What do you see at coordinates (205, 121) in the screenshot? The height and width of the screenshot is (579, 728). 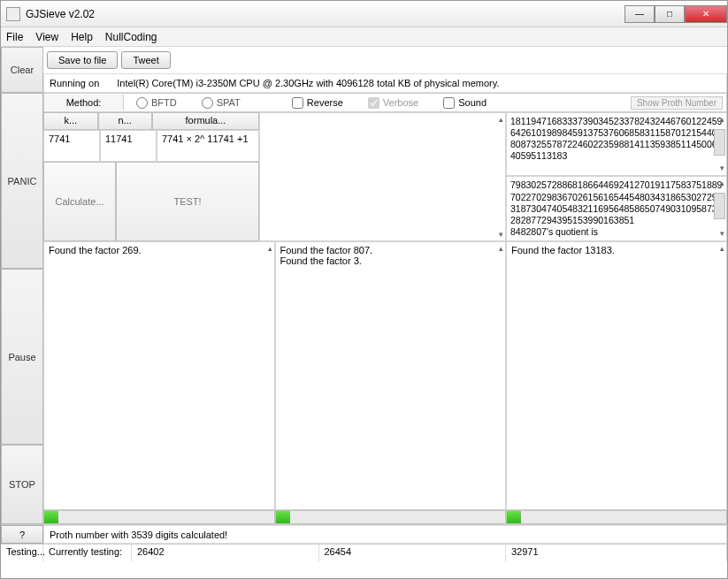 I see `col-formula-header: formula...` at bounding box center [205, 121].